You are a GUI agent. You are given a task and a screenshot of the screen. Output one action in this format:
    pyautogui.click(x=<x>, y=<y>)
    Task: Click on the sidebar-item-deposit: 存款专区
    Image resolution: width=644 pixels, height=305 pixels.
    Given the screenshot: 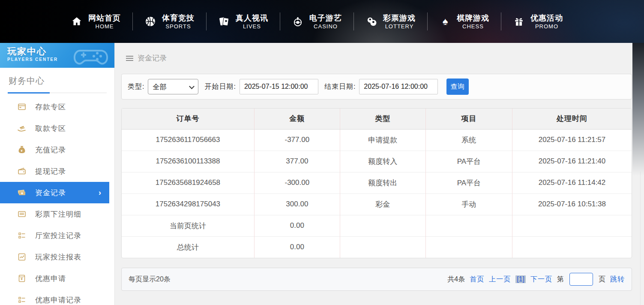 What is the action you would take?
    pyautogui.click(x=57, y=107)
    